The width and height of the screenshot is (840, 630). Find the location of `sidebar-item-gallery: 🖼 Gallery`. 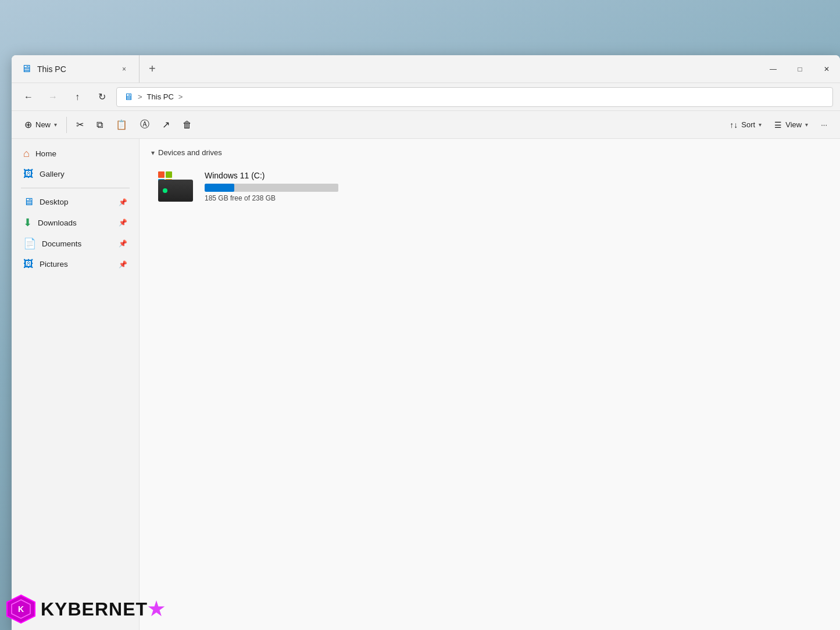

sidebar-item-gallery: 🖼 Gallery is located at coordinates (76, 174).